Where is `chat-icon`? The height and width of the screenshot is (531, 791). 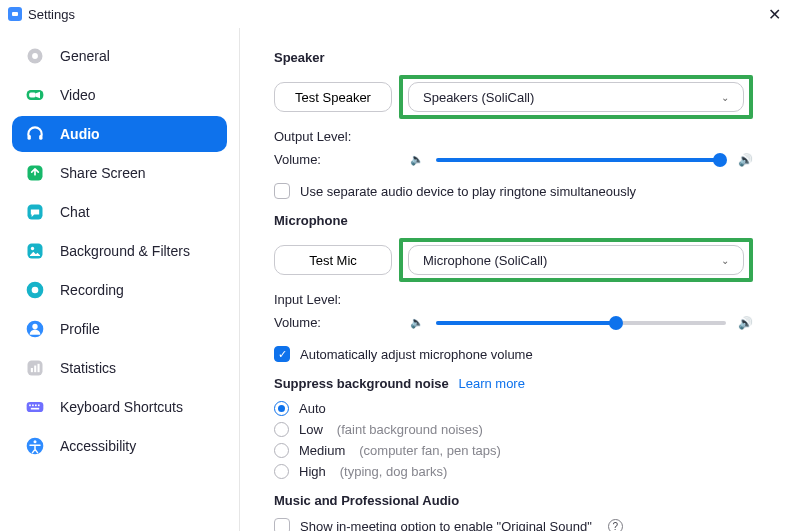 chat-icon is located at coordinates (35, 212).